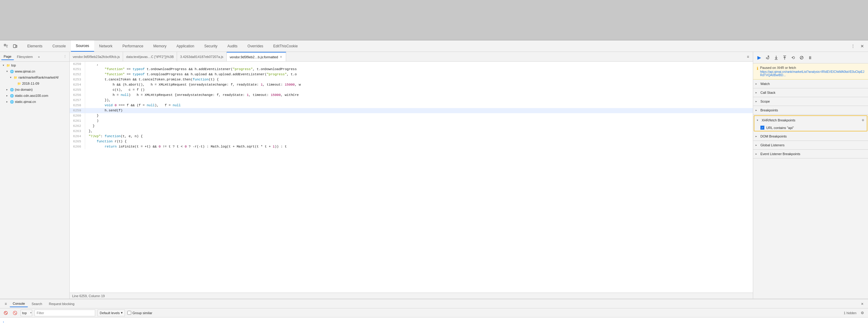 The height and width of the screenshot is (326, 868). Describe the element at coordinates (78, 121) in the screenshot. I see `line-number: 6261` at that location.